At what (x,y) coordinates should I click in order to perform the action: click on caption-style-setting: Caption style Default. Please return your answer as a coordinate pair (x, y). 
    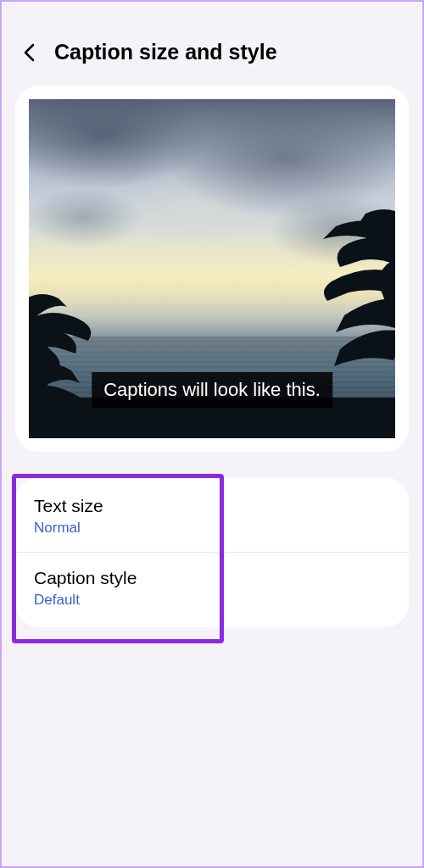
    Looking at the image, I should click on (212, 588).